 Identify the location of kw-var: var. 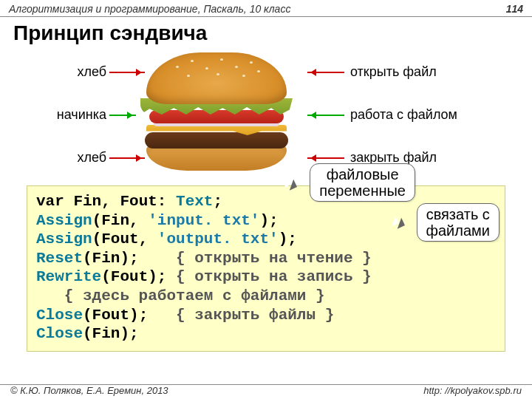
(50, 201).